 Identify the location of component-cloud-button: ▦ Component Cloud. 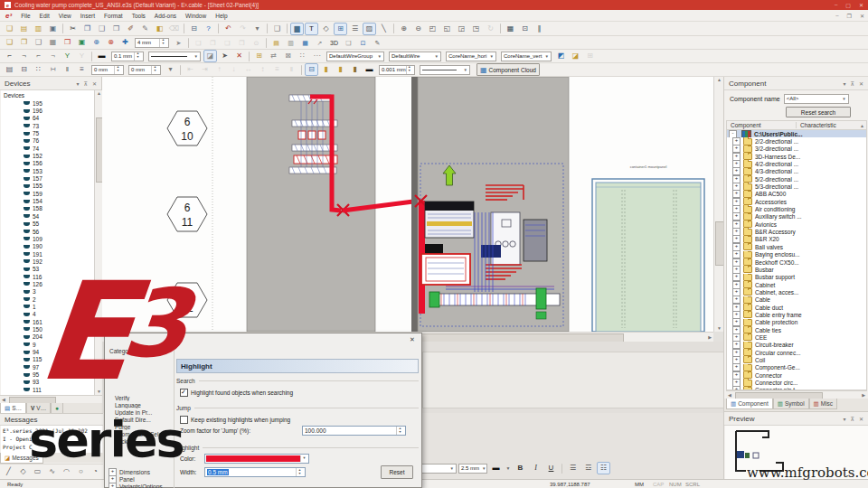
(508, 70).